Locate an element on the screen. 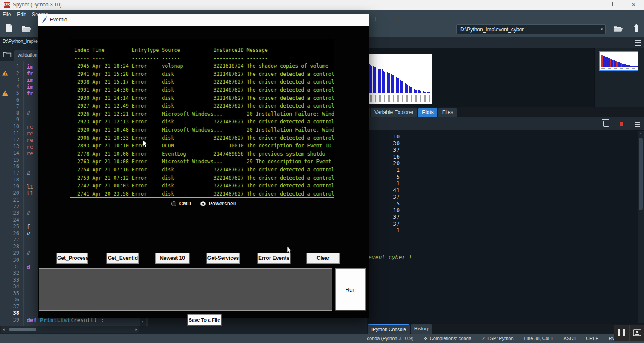 Image resolution: width=644 pixels, height=343 pixels. run-button: Run is located at coordinates (350, 289).